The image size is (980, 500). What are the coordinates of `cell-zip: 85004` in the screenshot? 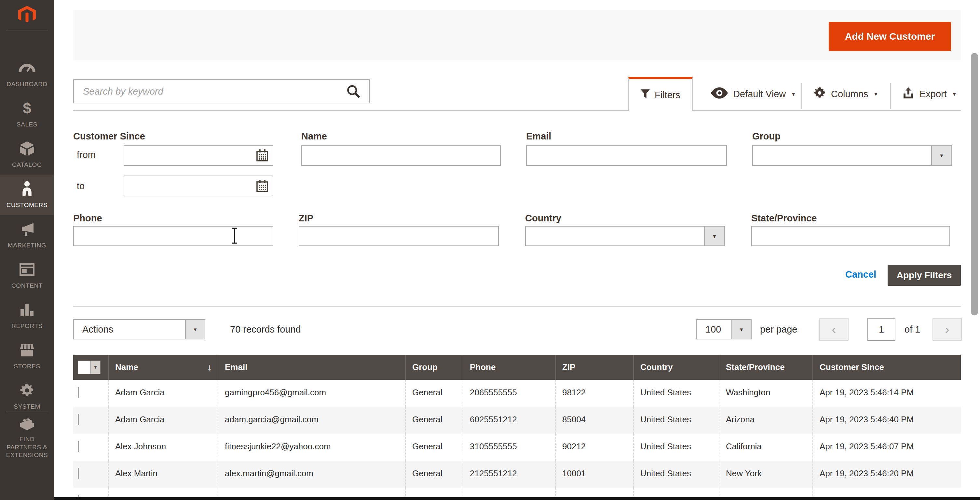 It's located at (594, 421).